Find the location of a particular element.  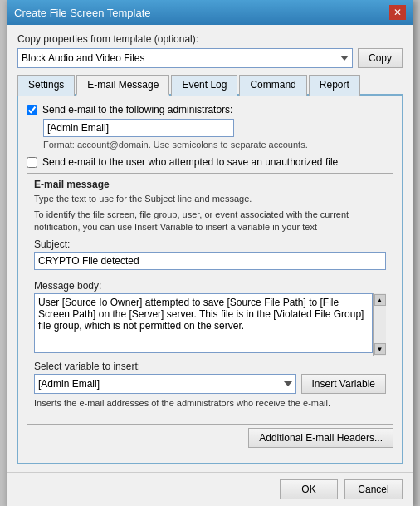

send-admin-label: Send e-mail to the following administrat… is located at coordinates (138, 110).